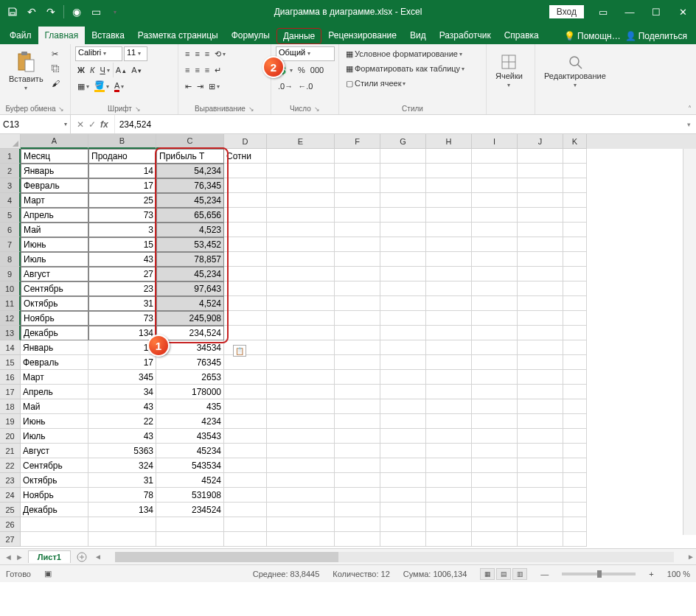  What do you see at coordinates (10, 539) in the screenshot?
I see `row-header: 27` at bounding box center [10, 539].